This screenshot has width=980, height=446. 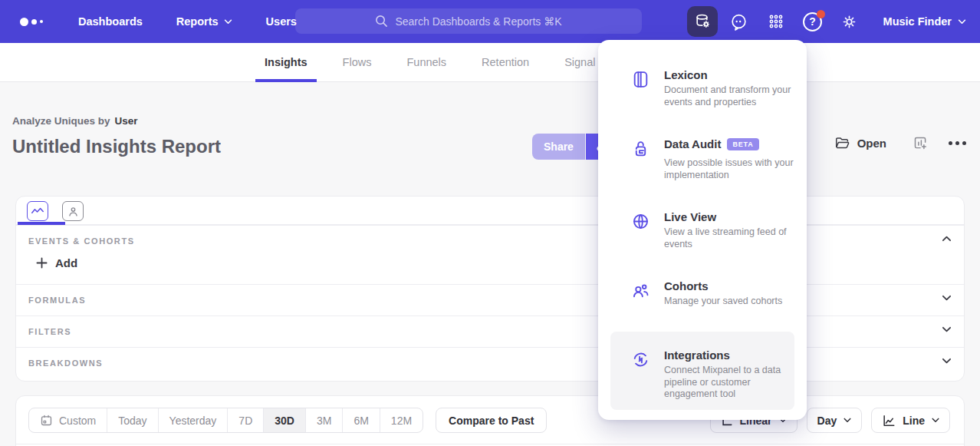 I want to click on breadcrumb: Analyze Uniques byUser, so click(x=75, y=121).